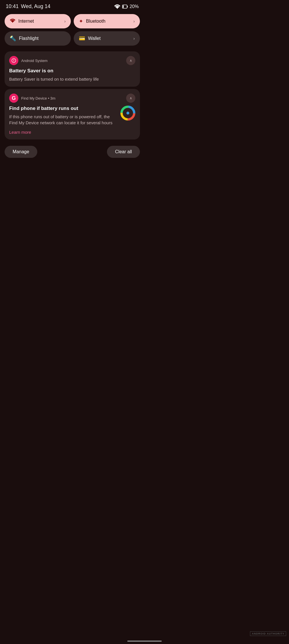  I want to click on qs-row-1: Internet › ✦ Bluetooth ›, so click(72, 21).